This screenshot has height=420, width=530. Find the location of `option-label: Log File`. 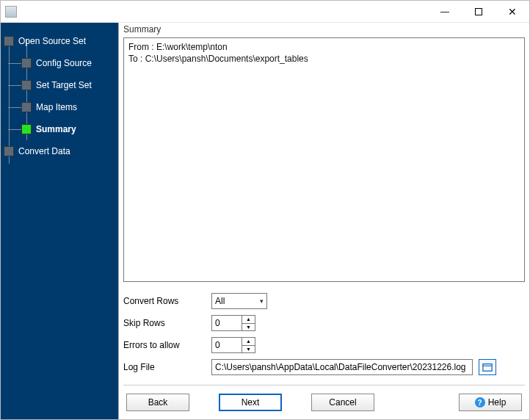

option-label: Log File is located at coordinates (167, 367).